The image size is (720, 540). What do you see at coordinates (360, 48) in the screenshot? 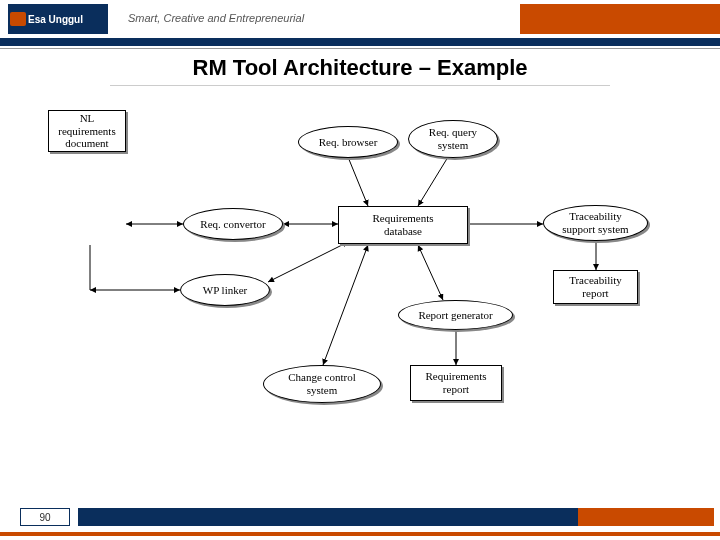
I see `header-thin-line` at bounding box center [360, 48].